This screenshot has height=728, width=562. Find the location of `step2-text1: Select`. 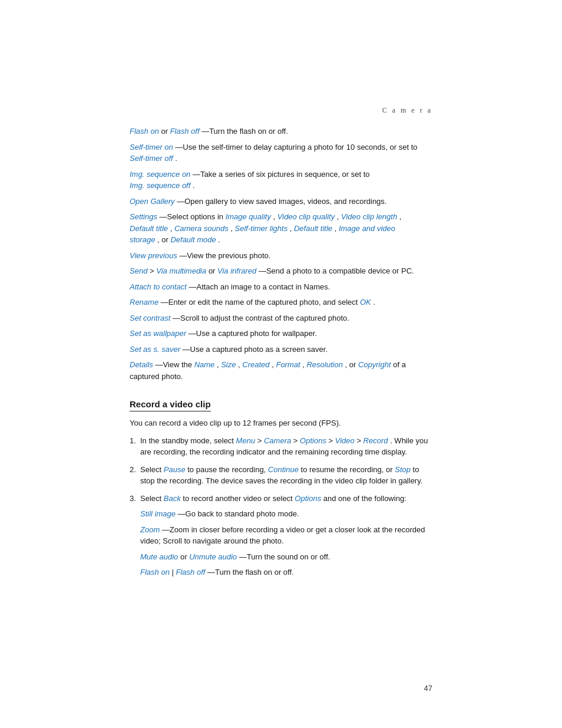

step2-text1: Select is located at coordinates (152, 469).